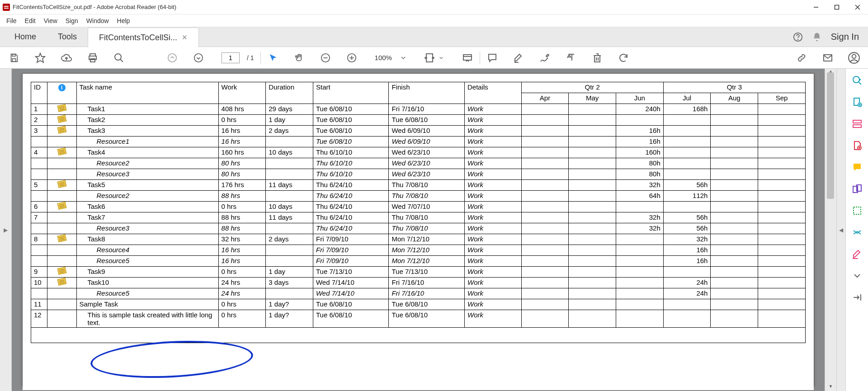 The width and height of the screenshot is (868, 391). Describe the element at coordinates (419, 319) in the screenshot. I see `table-row: 12This is sample task created with littl…` at that location.